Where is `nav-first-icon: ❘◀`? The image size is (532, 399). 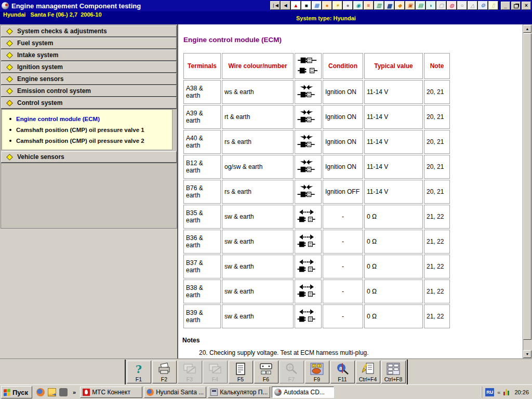
nav-first-icon: ❘◀ is located at coordinates (275, 5).